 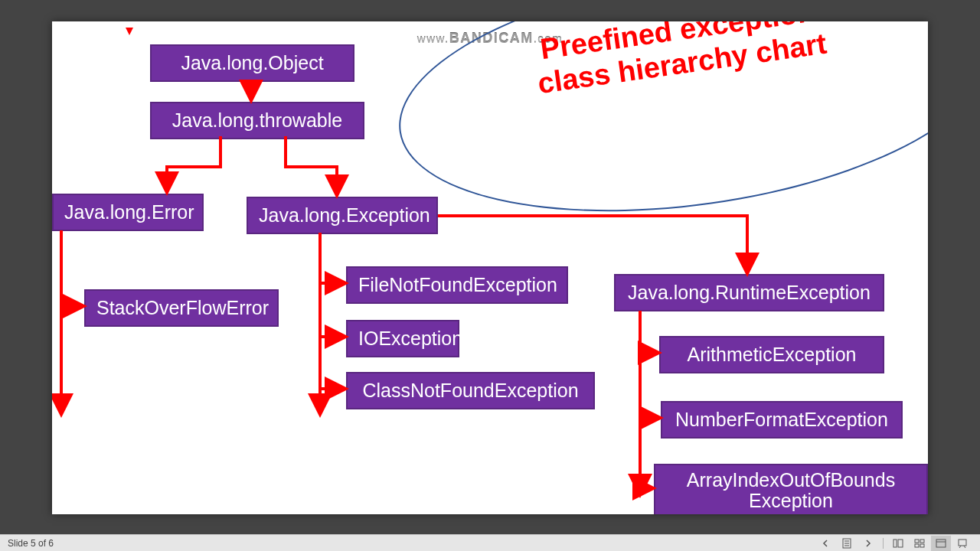 What do you see at coordinates (181, 308) in the screenshot?
I see `node-stackoverflow: StackOverFlowError` at bounding box center [181, 308].